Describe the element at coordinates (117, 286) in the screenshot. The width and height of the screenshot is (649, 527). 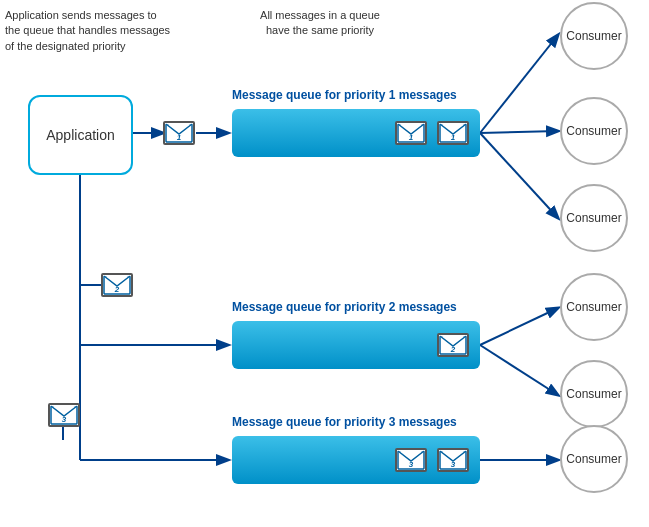
I see `msg-icon-p2-single: 2` at that location.